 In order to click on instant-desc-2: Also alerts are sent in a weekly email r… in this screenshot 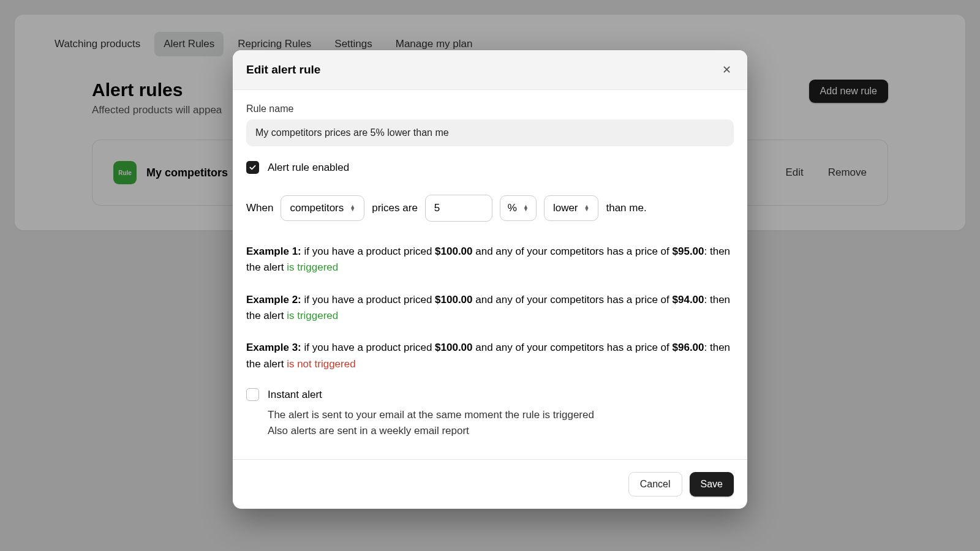, I will do `click(501, 431)`.